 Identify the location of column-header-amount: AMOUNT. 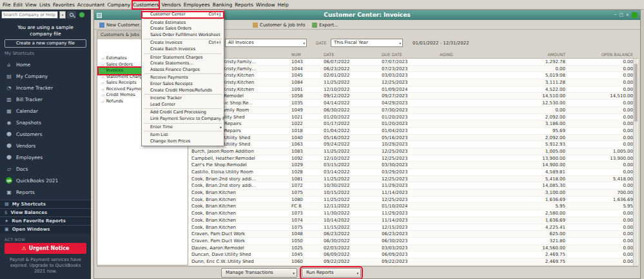
(520, 54).